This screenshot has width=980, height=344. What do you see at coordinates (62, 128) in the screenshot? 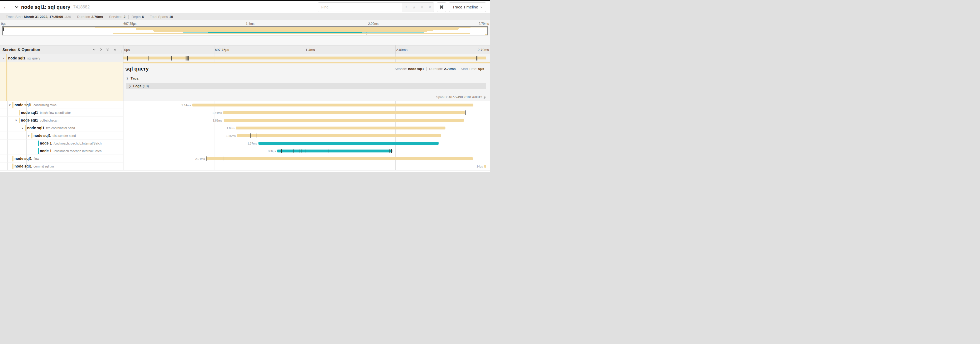
I see `tree-row: ∨node sql1txn coordinator send` at bounding box center [62, 128].